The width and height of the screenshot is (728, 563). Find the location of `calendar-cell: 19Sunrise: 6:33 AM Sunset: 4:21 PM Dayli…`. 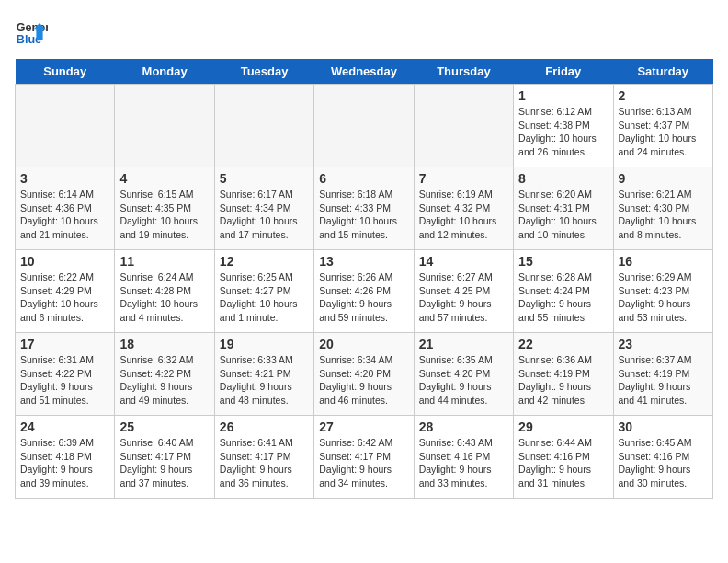

calendar-cell: 19Sunrise: 6:33 AM Sunset: 4:21 PM Dayli… is located at coordinates (264, 374).